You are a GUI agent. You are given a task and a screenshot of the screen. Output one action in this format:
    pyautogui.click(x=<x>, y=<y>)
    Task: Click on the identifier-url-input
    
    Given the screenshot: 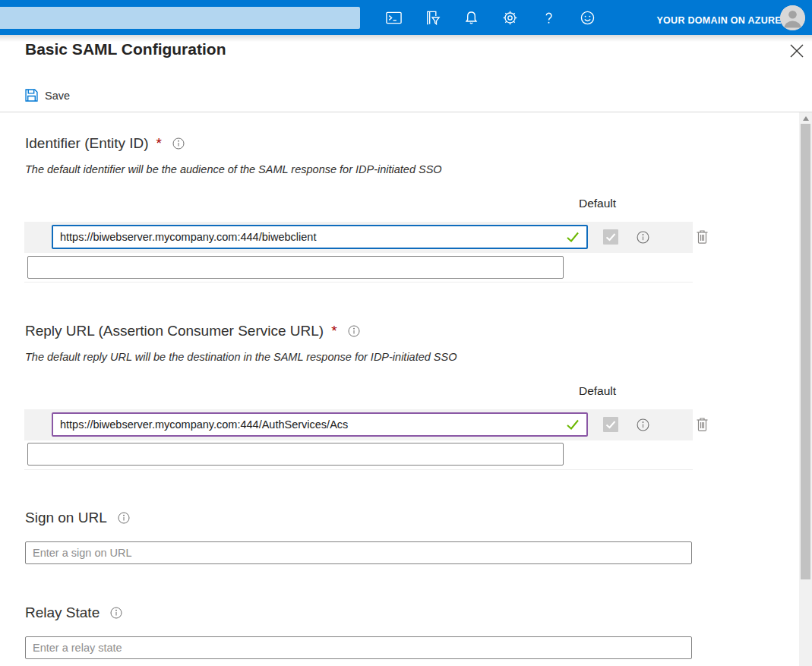 What is the action you would take?
    pyautogui.click(x=320, y=237)
    